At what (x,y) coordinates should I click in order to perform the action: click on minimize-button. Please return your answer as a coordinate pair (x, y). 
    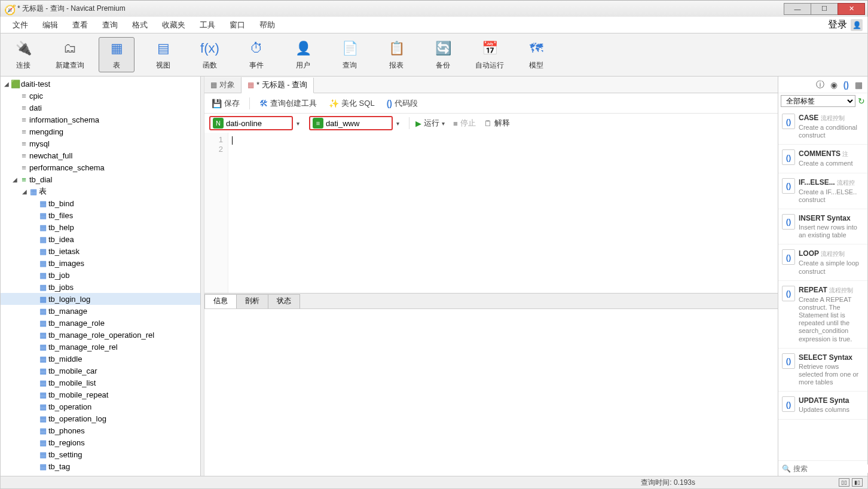
    Looking at the image, I should click on (797, 9).